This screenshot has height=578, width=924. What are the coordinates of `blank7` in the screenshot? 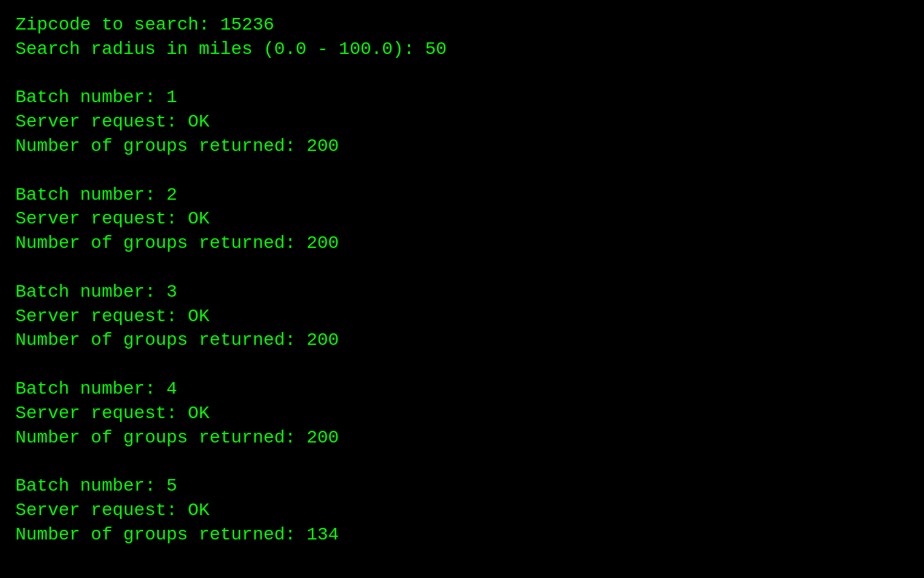 It's located at (462, 574).